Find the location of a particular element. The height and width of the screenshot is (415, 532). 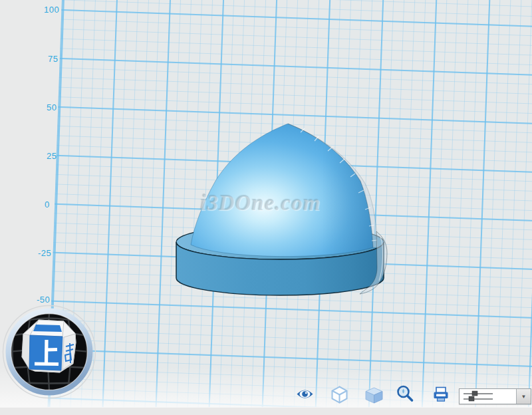

line-style-dropdown: ▼ is located at coordinates (495, 396).